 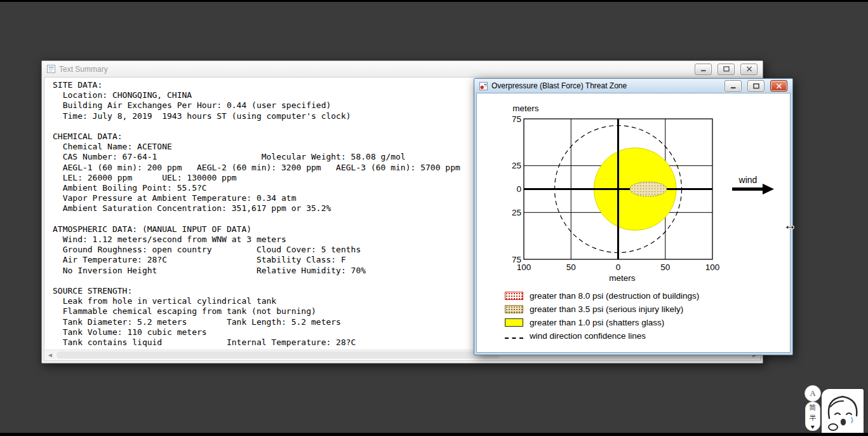 What do you see at coordinates (813, 408) in the screenshot?
I see `widget-tab-item: 简` at bounding box center [813, 408].